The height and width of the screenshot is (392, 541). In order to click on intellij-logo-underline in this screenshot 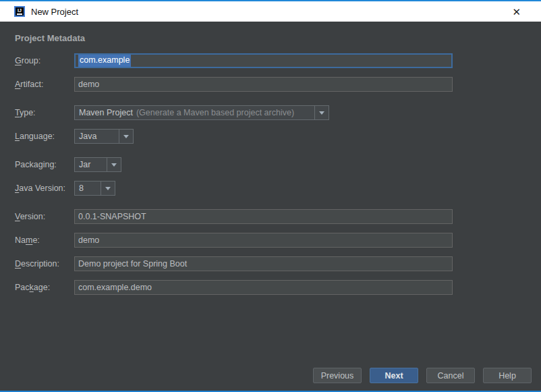, I will do `click(20, 14)`.